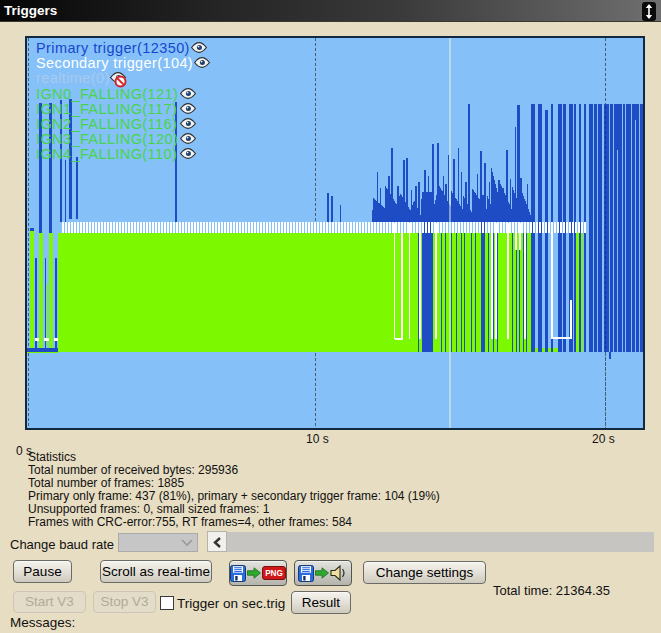 This screenshot has height=633, width=661. What do you see at coordinates (113, 48) in the screenshot?
I see `svg-text: Primary trigger(12350)` at bounding box center [113, 48].